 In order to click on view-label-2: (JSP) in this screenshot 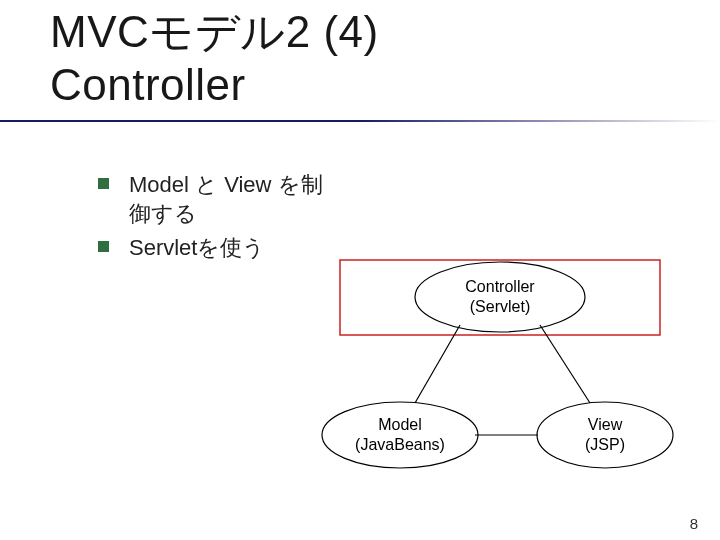, I will do `click(605, 444)`.